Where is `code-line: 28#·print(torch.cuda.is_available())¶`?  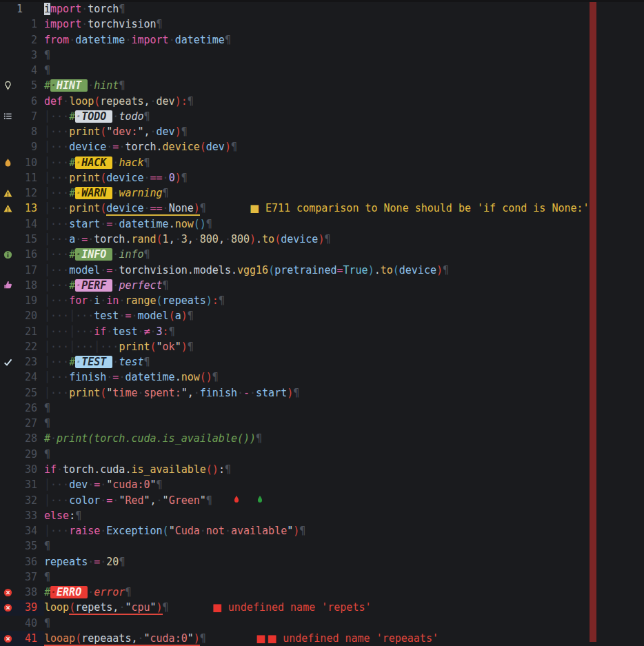 code-line: 28#·print(torch.cuda.is_available())¶ is located at coordinates (322, 438).